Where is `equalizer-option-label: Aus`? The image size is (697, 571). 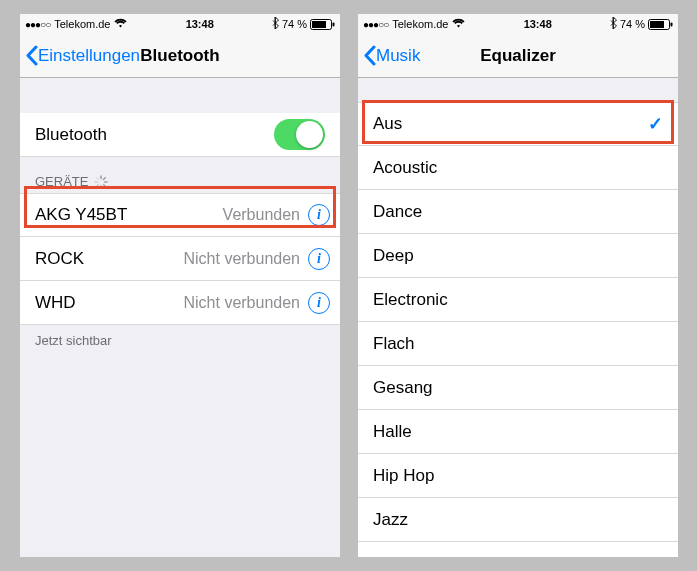
equalizer-option-label: Aus is located at coordinates (510, 124).